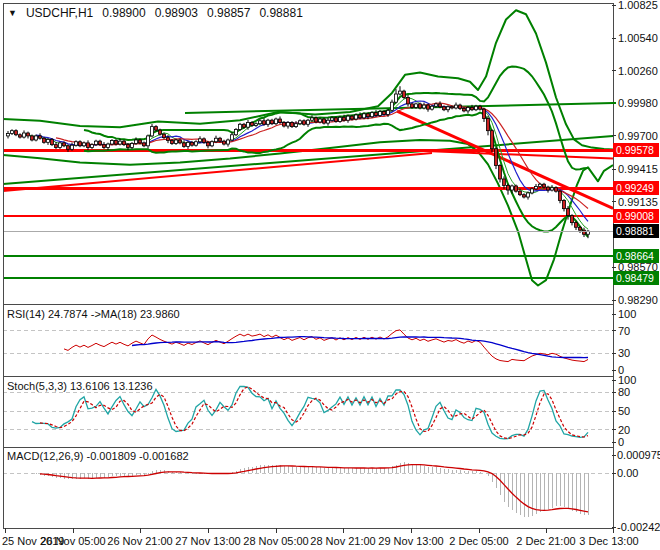  What do you see at coordinates (638, 136) in the screenshot?
I see `price-axis-label: 0.99700` at bounding box center [638, 136].